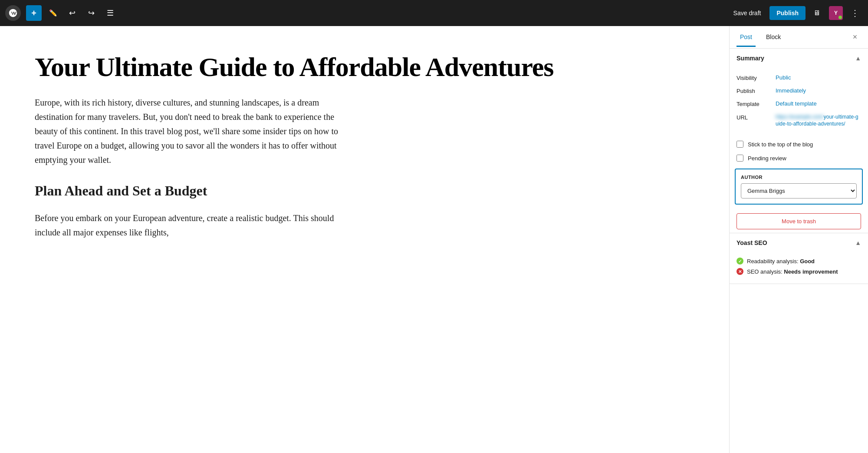 The width and height of the screenshot is (868, 453). What do you see at coordinates (187, 225) in the screenshot?
I see `paragraph-2: Before you embark on your European adven…` at bounding box center [187, 225].